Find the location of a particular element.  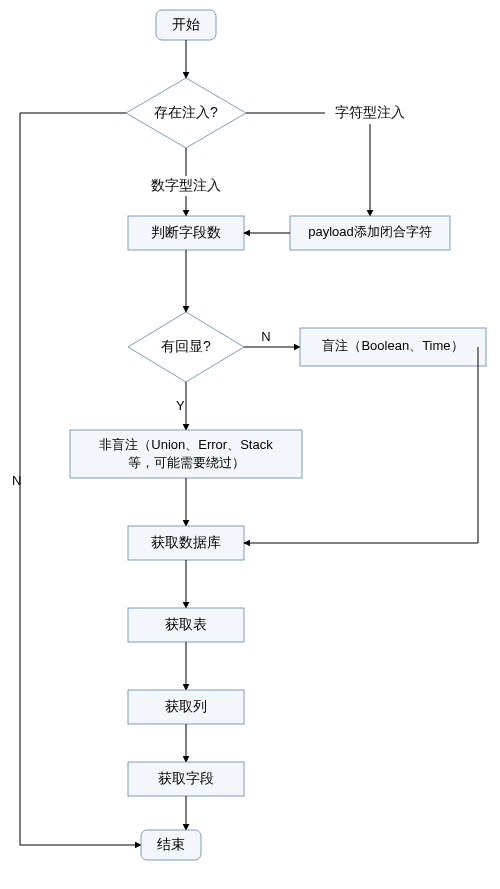

node-db-label: 获取数据库 is located at coordinates (186, 542).